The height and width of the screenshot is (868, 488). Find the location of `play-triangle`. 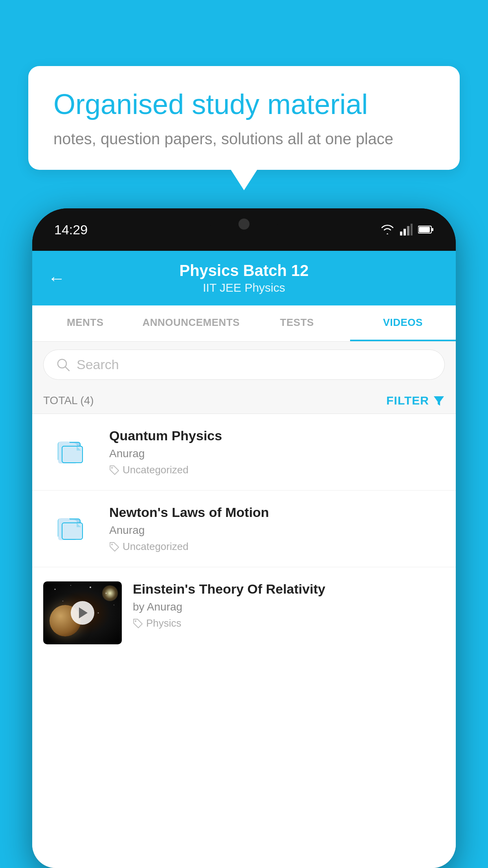

play-triangle is located at coordinates (83, 613).